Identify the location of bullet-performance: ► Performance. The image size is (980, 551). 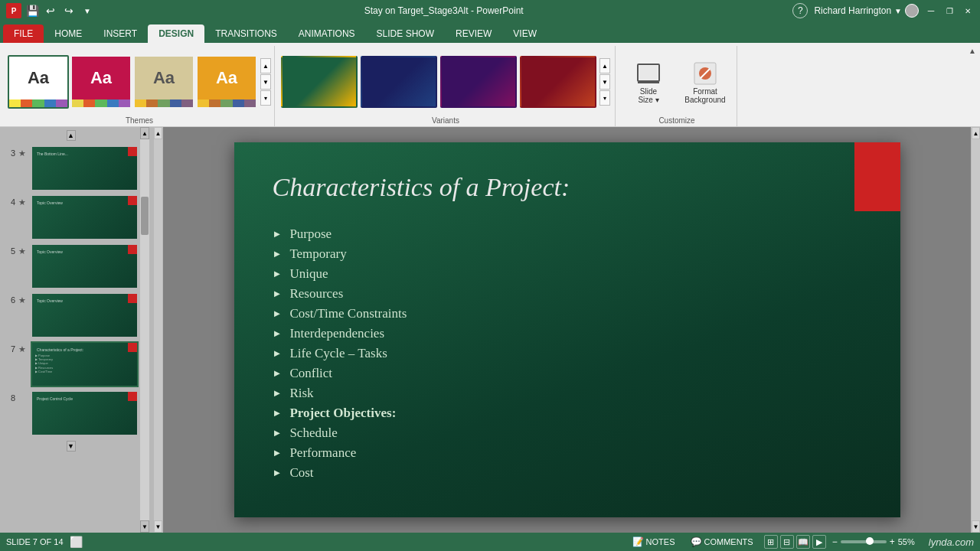
(340, 453).